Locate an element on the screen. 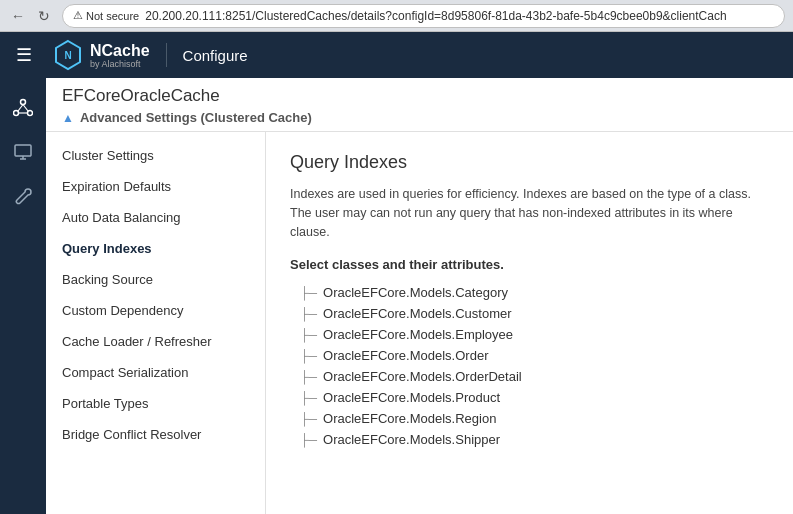 This screenshot has width=793, height=514. menu-item-custom-dependency: Custom Dependency is located at coordinates (156, 310).